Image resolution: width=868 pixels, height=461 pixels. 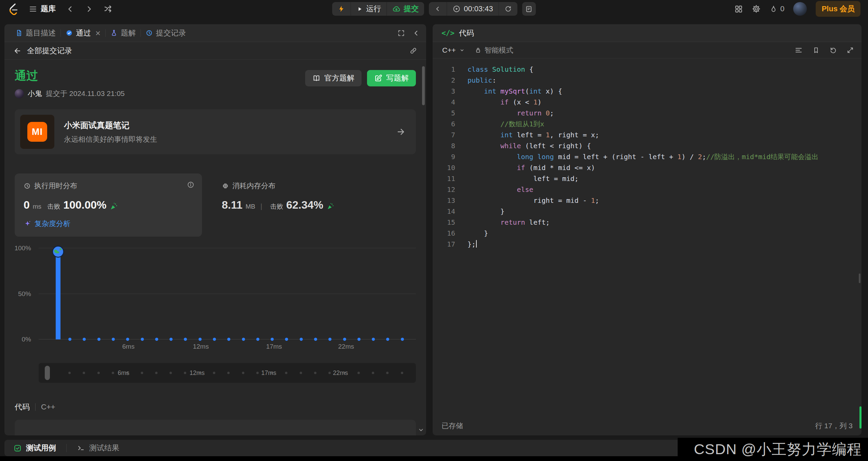 I want to click on timer-collapse-button, so click(x=438, y=9).